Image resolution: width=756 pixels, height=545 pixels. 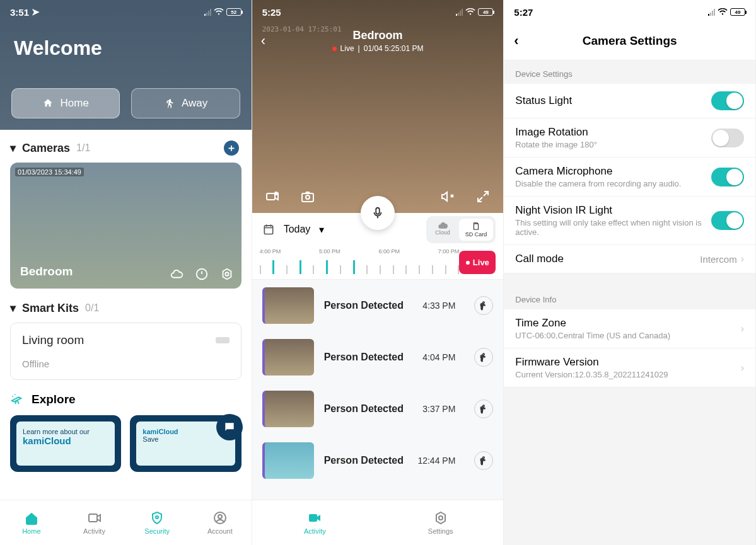 What do you see at coordinates (272, 197) in the screenshot?
I see `record-icon` at bounding box center [272, 197].